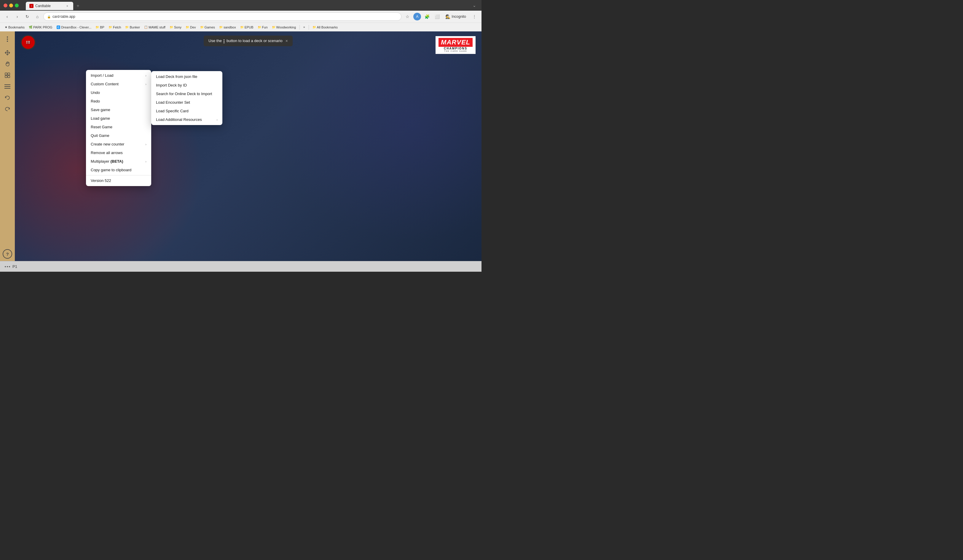  I want to click on submenu-item-label: Load Additional Resources, so click(179, 120).